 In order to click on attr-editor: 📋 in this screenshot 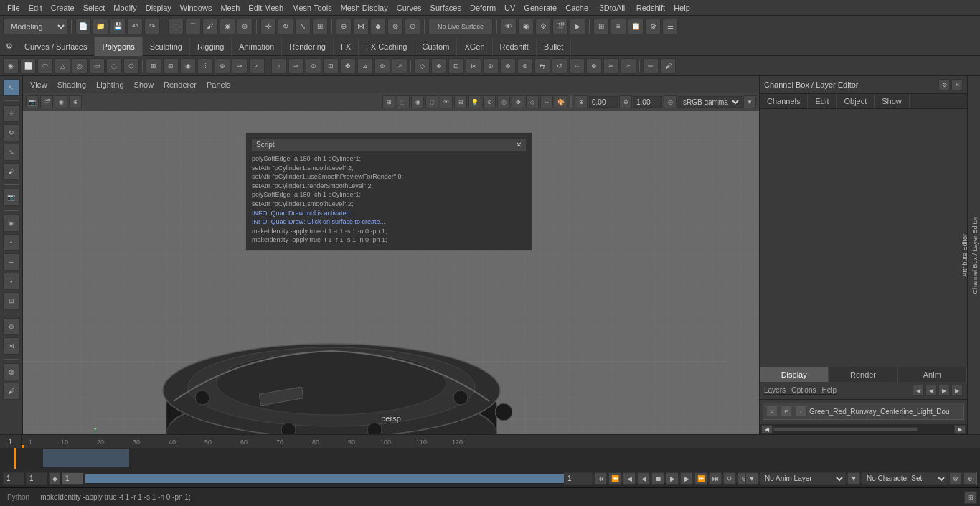, I will do `click(636, 27)`.